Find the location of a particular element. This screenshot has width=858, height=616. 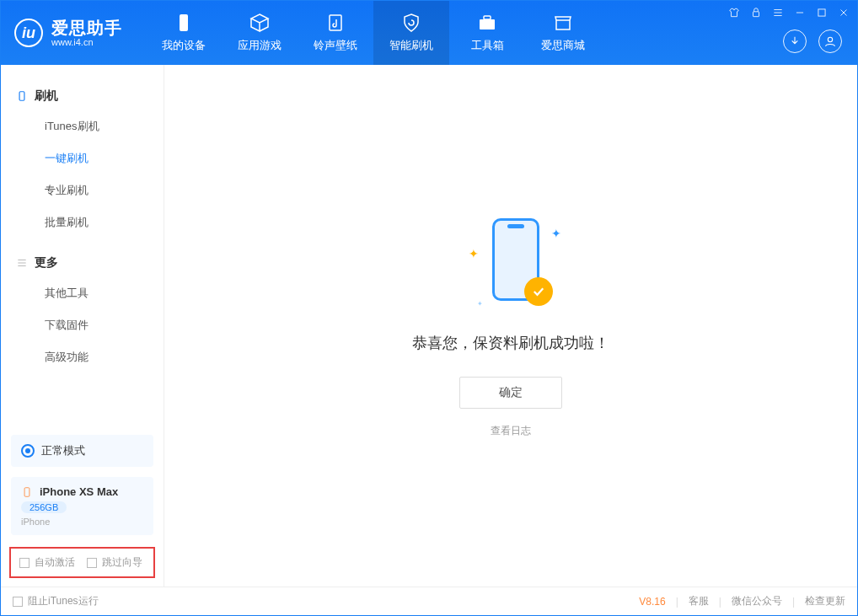

brand: iu 爱思助手 www.i4.cn is located at coordinates (69, 33).